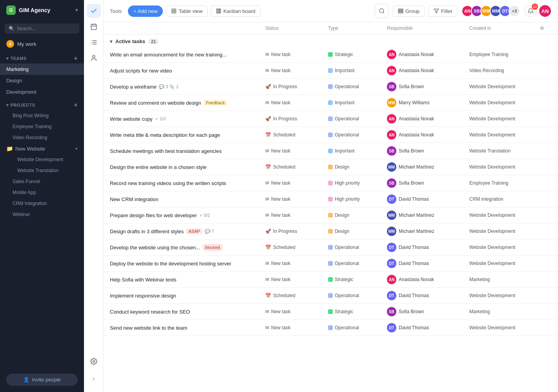 The width and height of the screenshot is (558, 392). What do you see at coordinates (94, 361) in the screenshot?
I see `nav-icon-gear` at bounding box center [94, 361].